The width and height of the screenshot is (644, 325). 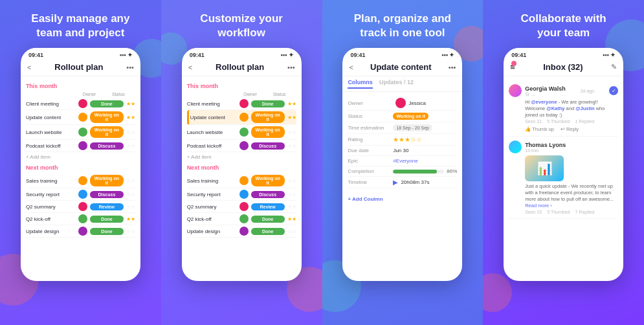 I want to click on status-bar-2: 09:41 ▪▪▪ ✦, so click(x=242, y=54).